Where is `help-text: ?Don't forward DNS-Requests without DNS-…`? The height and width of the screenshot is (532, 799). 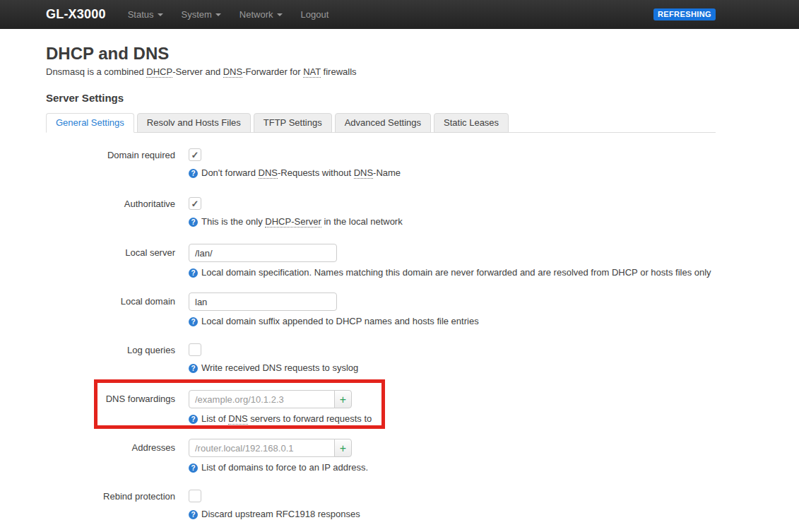
help-text: ?Don't forward DNS-Requests without DNS-… is located at coordinates (452, 172).